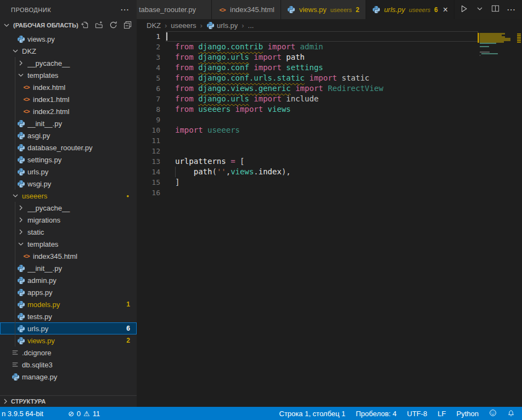  I want to click on outline-section-label: СТРУКТУРА, so click(29, 401).